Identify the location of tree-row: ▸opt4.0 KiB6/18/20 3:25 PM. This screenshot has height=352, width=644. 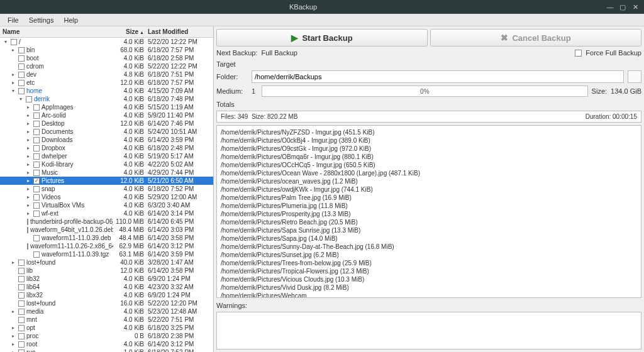
(107, 328).